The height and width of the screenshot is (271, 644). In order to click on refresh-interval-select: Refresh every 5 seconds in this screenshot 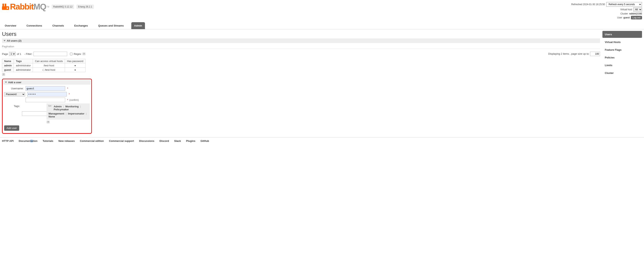, I will do `click(624, 4)`.